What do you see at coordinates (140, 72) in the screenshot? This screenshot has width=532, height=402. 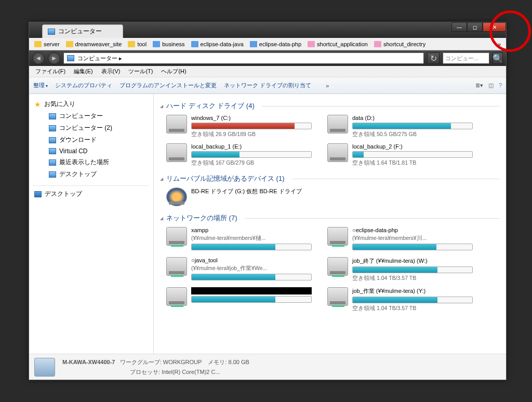 I see `menu-item: ツール(T)` at bounding box center [140, 72].